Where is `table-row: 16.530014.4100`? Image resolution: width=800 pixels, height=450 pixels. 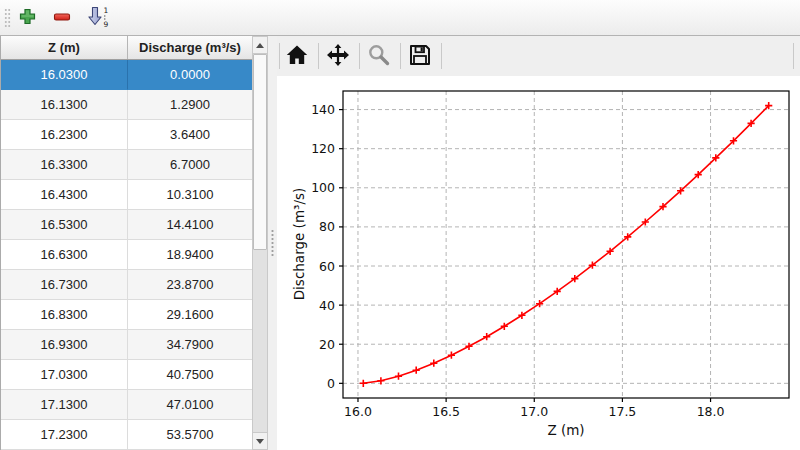 table-row: 16.530014.4100 is located at coordinates (126, 225).